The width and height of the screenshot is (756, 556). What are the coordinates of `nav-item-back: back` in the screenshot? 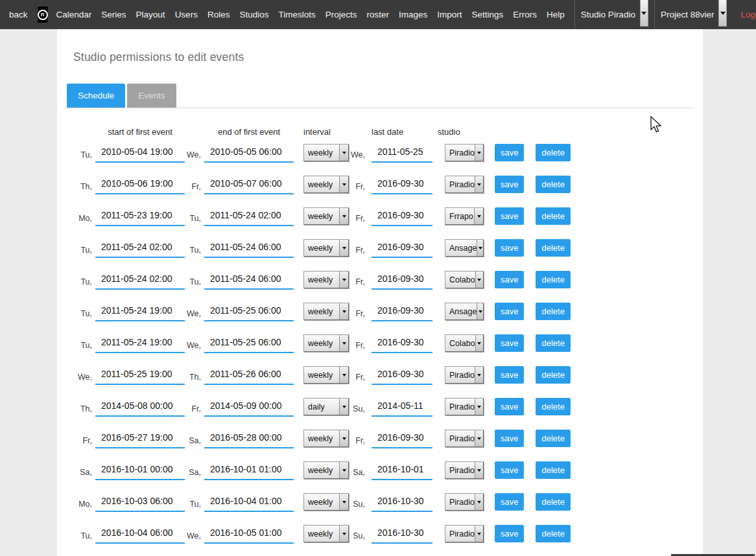 It's located at (18, 14).